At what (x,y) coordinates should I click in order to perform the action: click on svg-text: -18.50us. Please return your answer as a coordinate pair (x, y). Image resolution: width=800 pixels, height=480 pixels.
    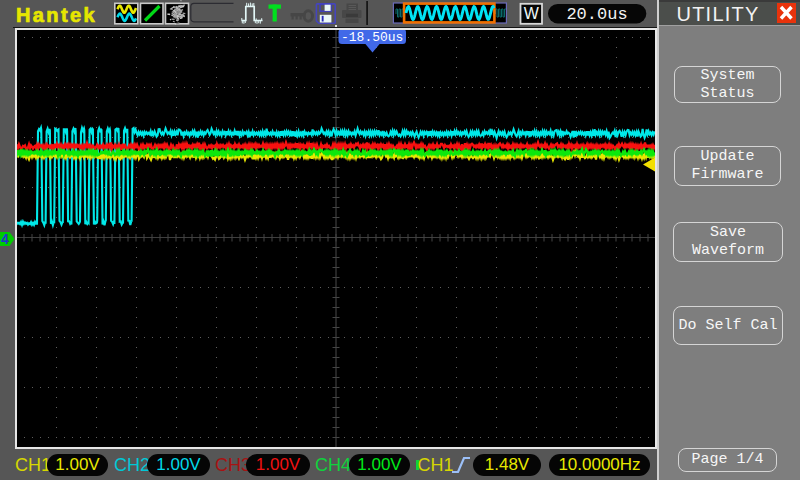
    Looking at the image, I should click on (372, 38).